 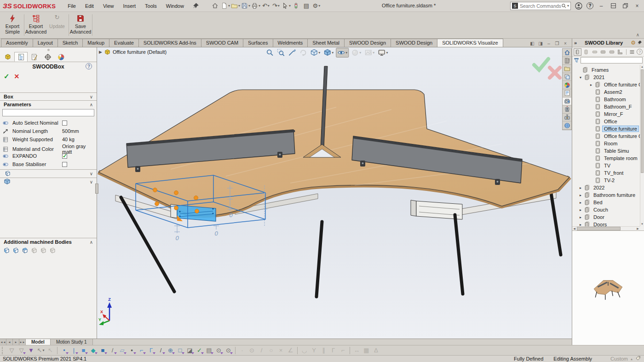 What do you see at coordinates (606, 195) in the screenshot?
I see `library-tree-item-bathroom-furniture: ▸Bathroom furniture` at bounding box center [606, 195].